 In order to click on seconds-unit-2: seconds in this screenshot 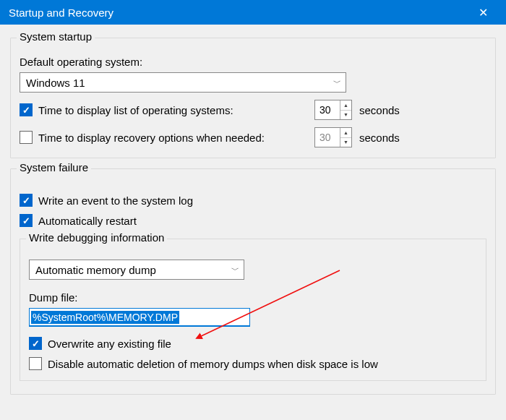, I will do `click(381, 137)`.